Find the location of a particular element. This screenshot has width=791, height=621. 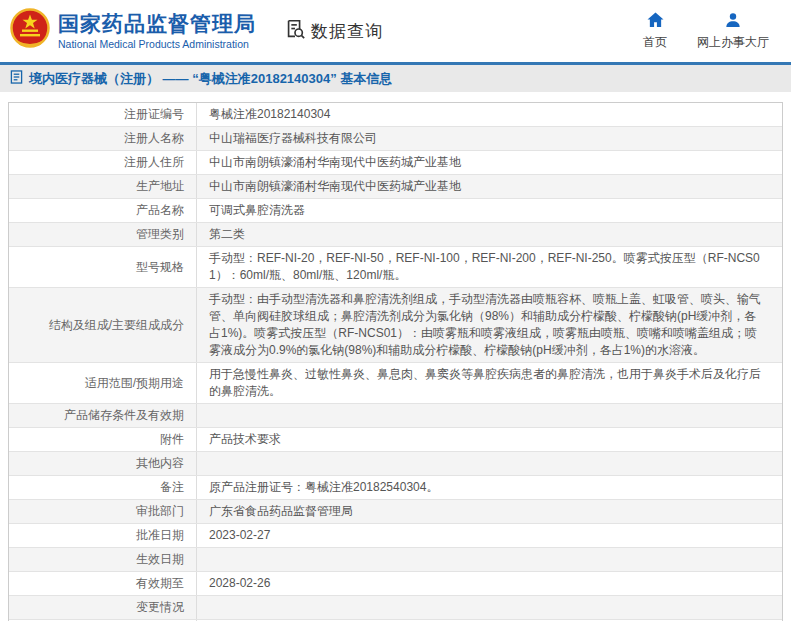

table-row: 产品储存条件及有效期 is located at coordinates (396, 416).